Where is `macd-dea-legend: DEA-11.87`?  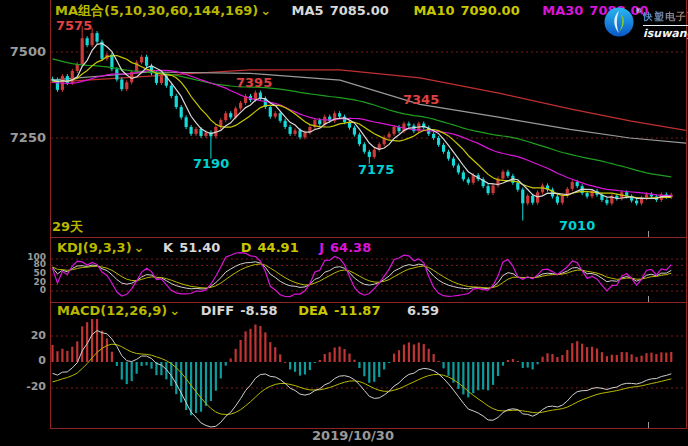
macd-dea-legend: DEA-11.87 is located at coordinates (339, 310).